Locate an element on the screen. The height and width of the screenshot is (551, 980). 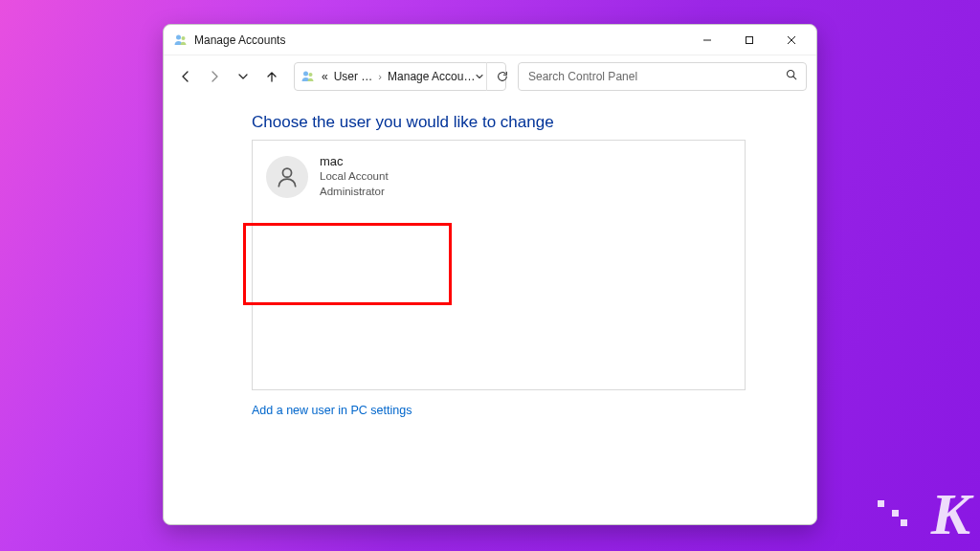
close-button is located at coordinates (791, 40).